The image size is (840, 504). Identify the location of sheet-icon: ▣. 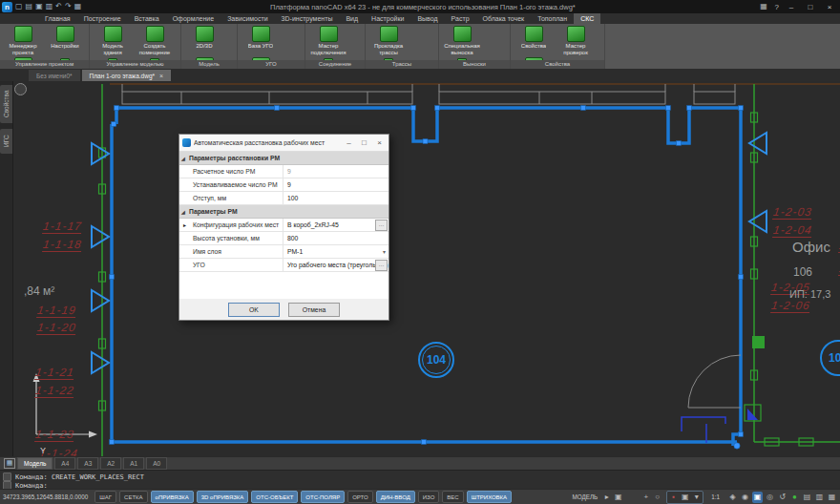
(619, 497).